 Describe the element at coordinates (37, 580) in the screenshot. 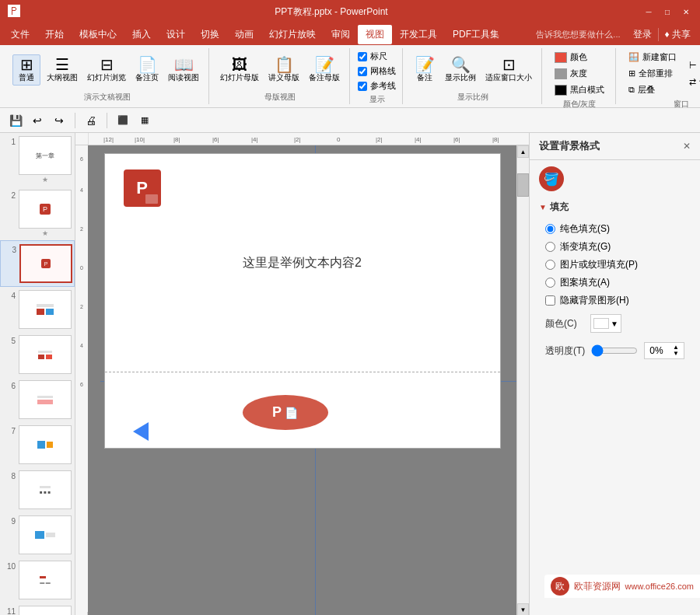

I see `slide-thumb-10: 10 ▬ ▬` at that location.